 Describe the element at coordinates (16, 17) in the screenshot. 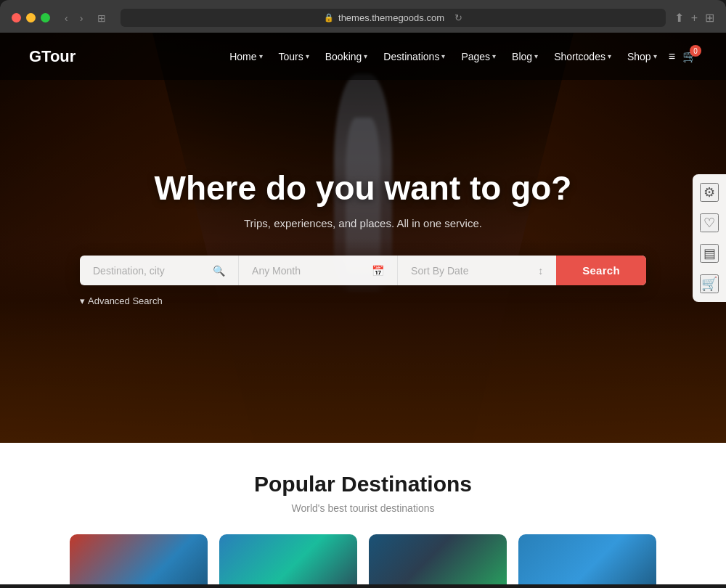

I see `close-dot` at that location.